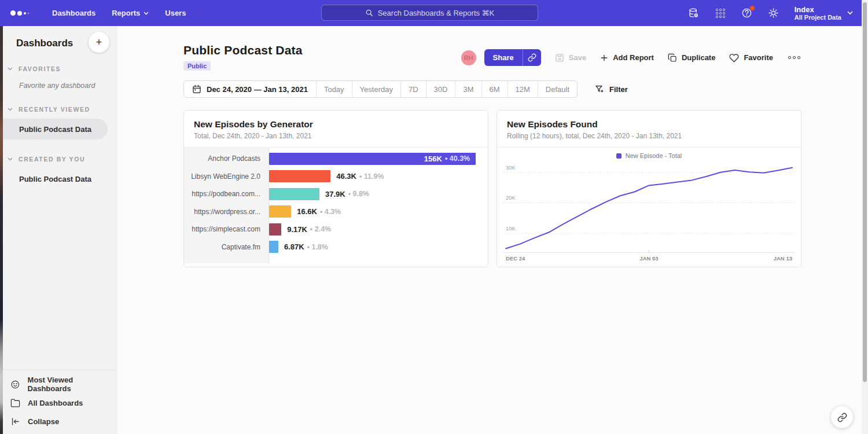 The width and height of the screenshot is (868, 434). Describe the element at coordinates (99, 42) in the screenshot. I see `add-dashboard-button: +` at that location.